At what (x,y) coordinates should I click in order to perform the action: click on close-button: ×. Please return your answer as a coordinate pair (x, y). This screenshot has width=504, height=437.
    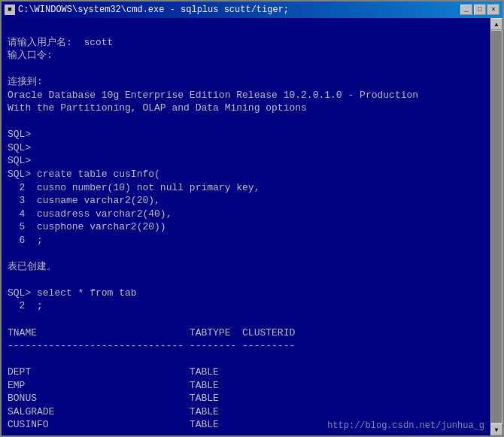
    Looking at the image, I should click on (493, 10).